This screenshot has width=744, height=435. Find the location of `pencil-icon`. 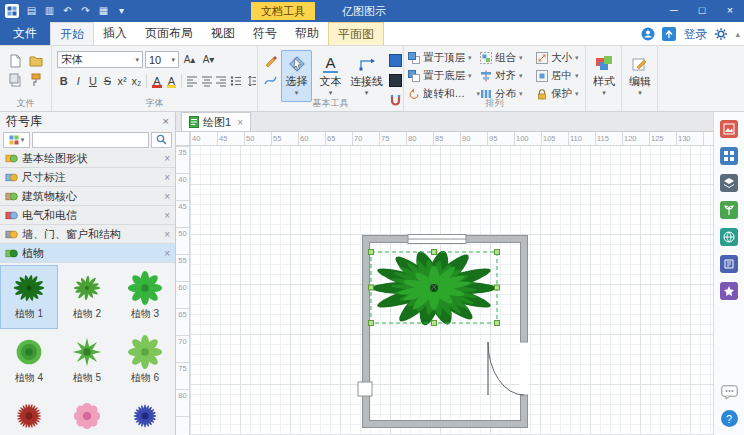

pencil-icon is located at coordinates (270, 60).